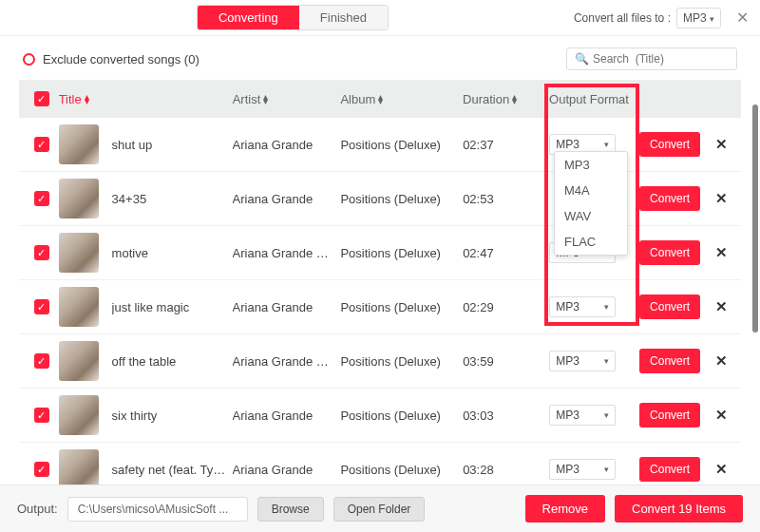 The width and height of the screenshot is (760, 532). What do you see at coordinates (169, 361) in the screenshot?
I see `track-title: off the table` at bounding box center [169, 361].